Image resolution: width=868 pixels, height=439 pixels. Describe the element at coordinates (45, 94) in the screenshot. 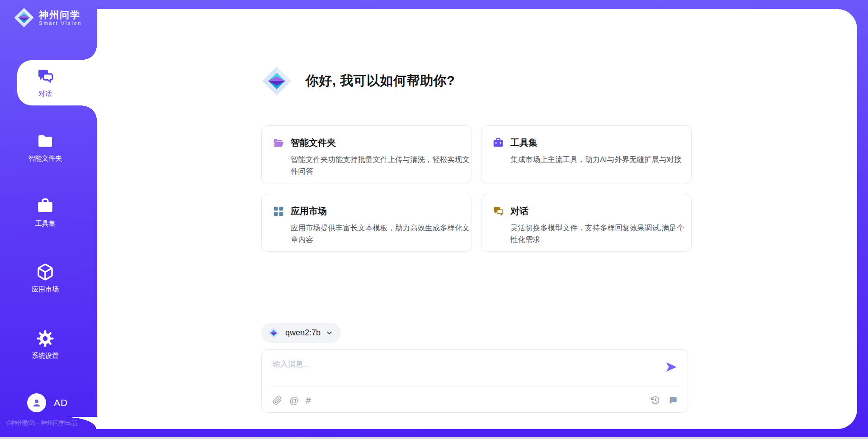

I see `sidebar-item-label: 对话` at that location.